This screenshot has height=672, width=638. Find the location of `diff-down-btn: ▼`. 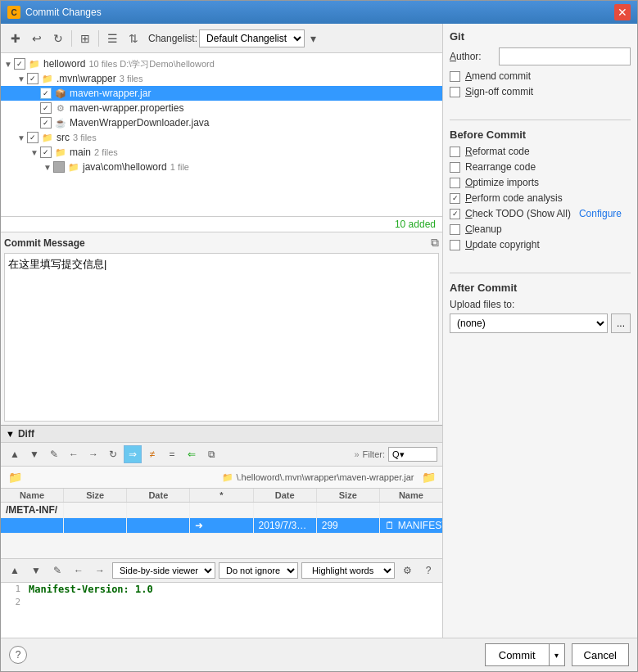

diff-down-btn: ▼ is located at coordinates (34, 454).